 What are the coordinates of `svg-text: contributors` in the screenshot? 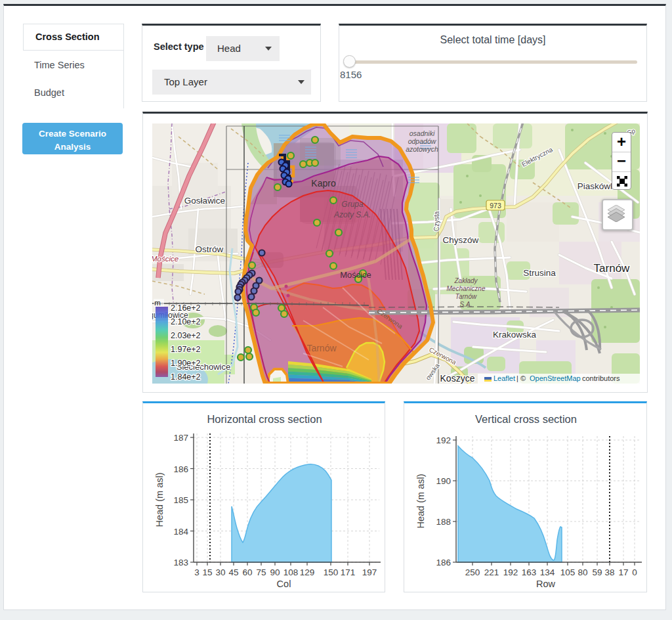 It's located at (601, 378).